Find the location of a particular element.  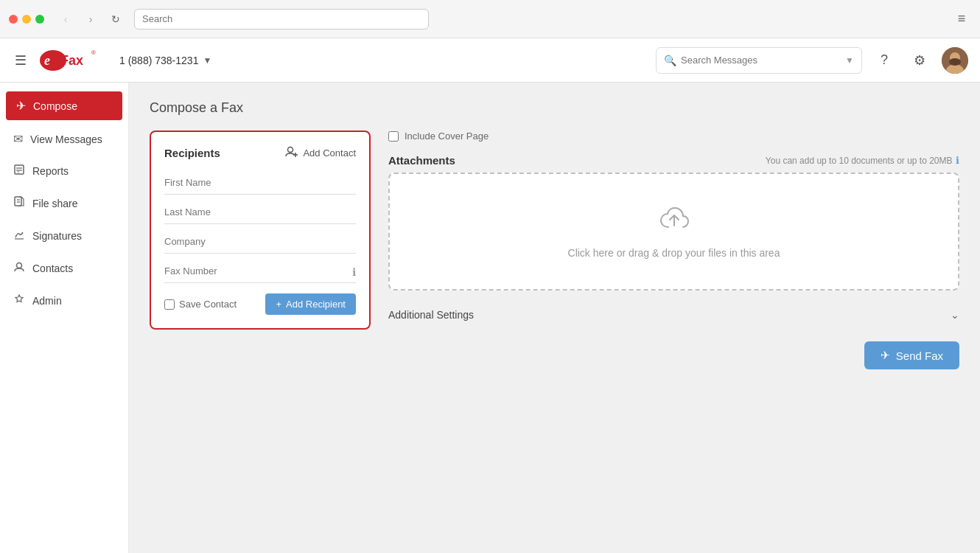

sidebar: ✈ Compose ✉ View Messages ? Reports is located at coordinates (65, 318).